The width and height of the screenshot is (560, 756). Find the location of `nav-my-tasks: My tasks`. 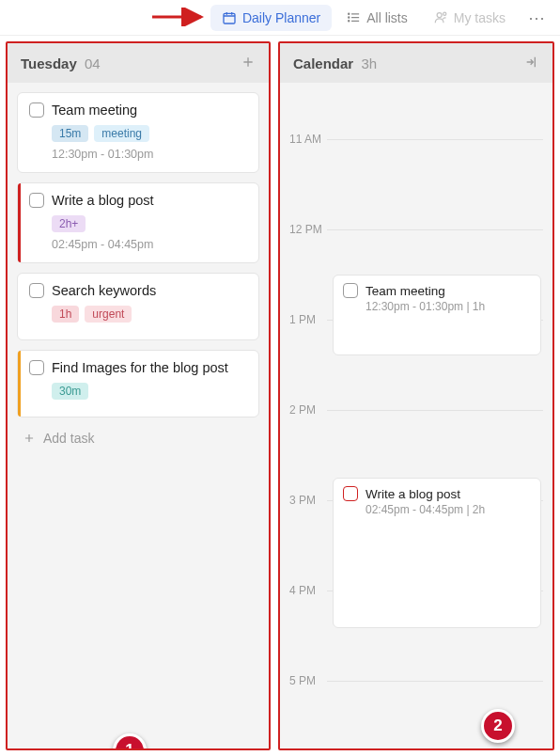

nav-my-tasks: My tasks is located at coordinates (470, 18).